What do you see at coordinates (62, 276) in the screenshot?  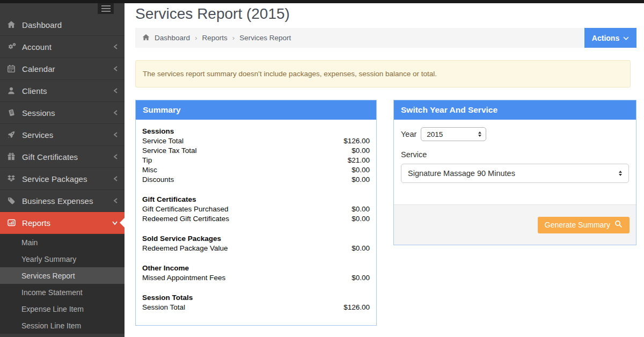 I see `submenu-item-services-report: Services Report` at bounding box center [62, 276].